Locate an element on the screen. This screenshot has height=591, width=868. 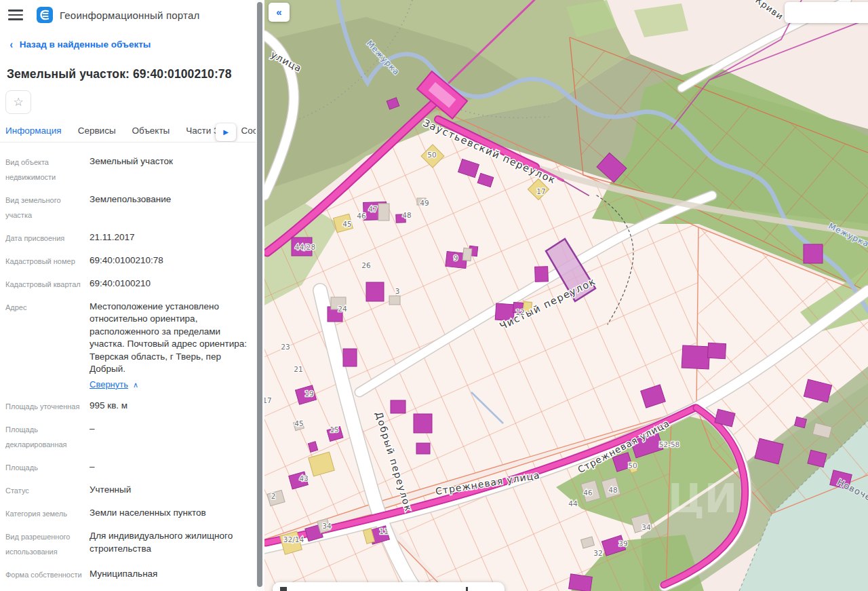
arrow-right-icon: ▶ is located at coordinates (226, 132).